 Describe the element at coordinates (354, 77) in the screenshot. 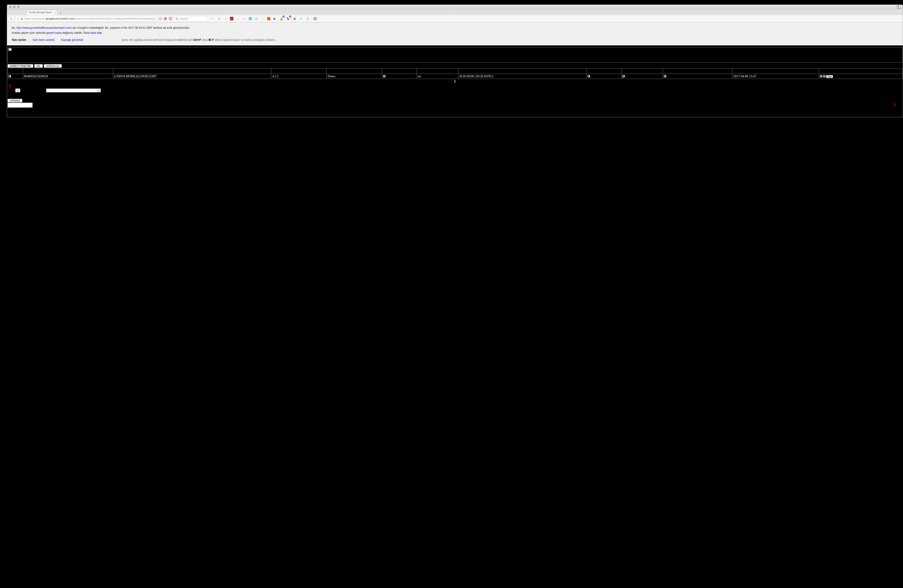

I see `row-name: Demo` at that location.